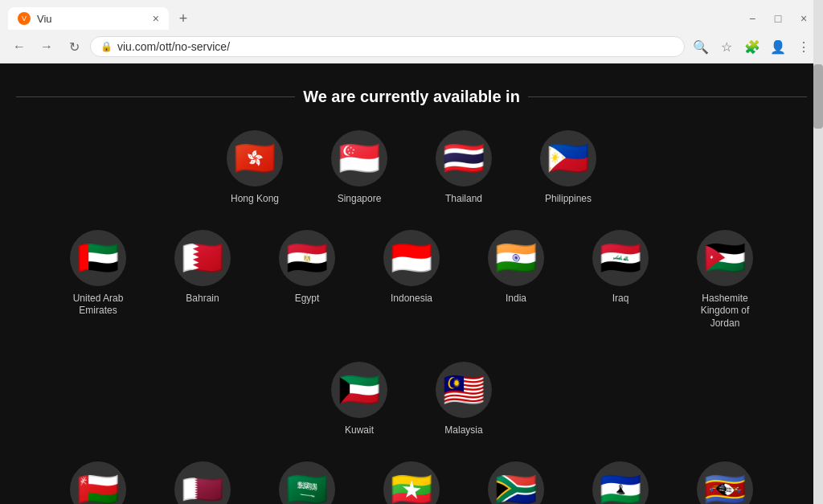 The height and width of the screenshot is (504, 823). Describe the element at coordinates (620, 258) in the screenshot. I see `flag-iq: 🇮🇶` at that location.